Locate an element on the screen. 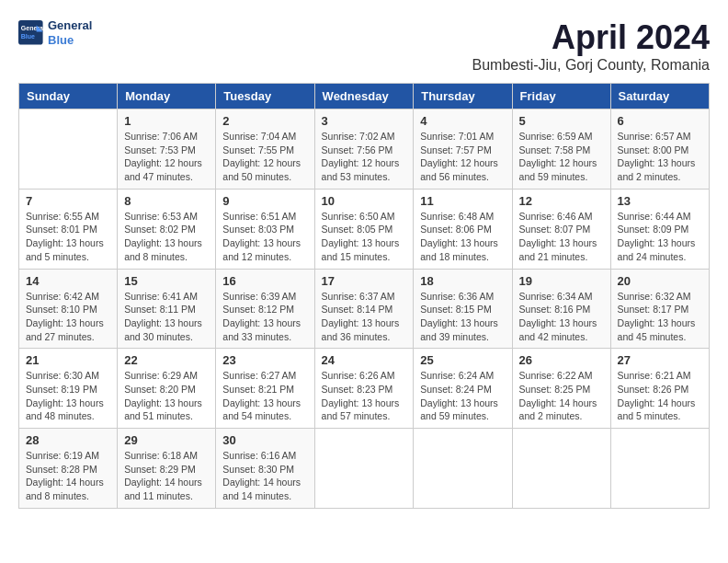 The height and width of the screenshot is (563, 728). day-info: Sunrise: 6:19 AMSunset: 8:28 PMDaylight:… is located at coordinates (68, 477).